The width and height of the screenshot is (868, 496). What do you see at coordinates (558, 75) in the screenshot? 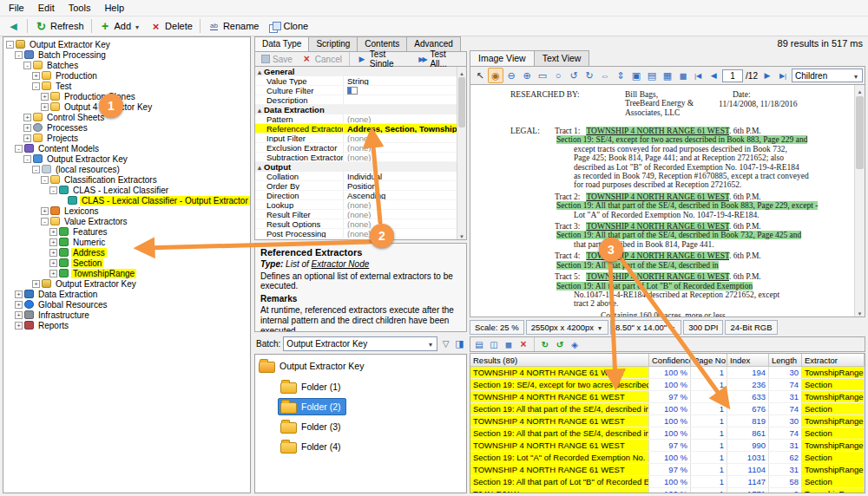
I see `magnifier-icon` at bounding box center [558, 75].